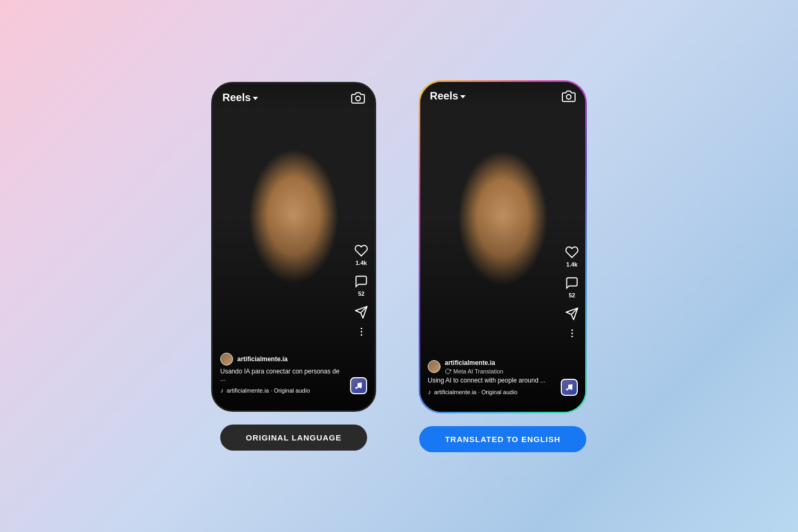 The height and width of the screenshot is (532, 798). What do you see at coordinates (571, 264) in the screenshot?
I see `translated-like-count: 1.4k` at bounding box center [571, 264].